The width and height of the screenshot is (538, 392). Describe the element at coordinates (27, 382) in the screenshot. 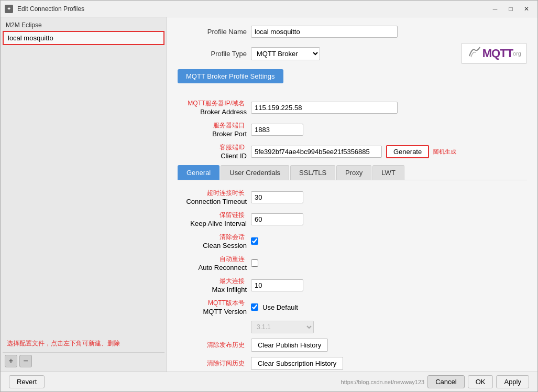

I see `footer-left: Revert` at that location.